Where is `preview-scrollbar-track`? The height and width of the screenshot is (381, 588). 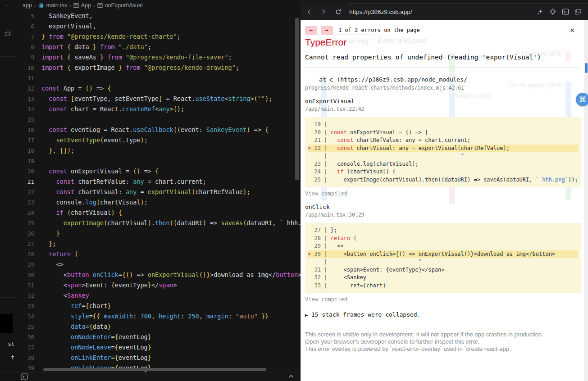 preview-scrollbar-track is located at coordinates (586, 200).